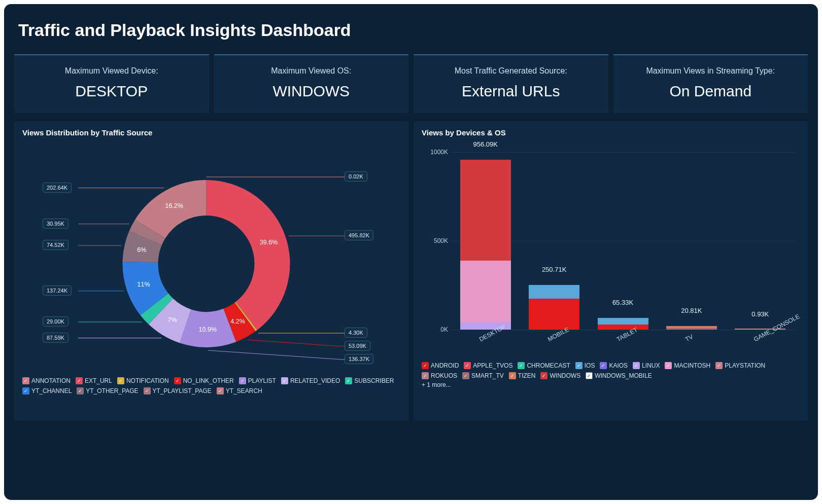 This screenshot has width=822, height=504. What do you see at coordinates (249, 255) in the screenshot?
I see `donut-slice` at bounding box center [249, 255].